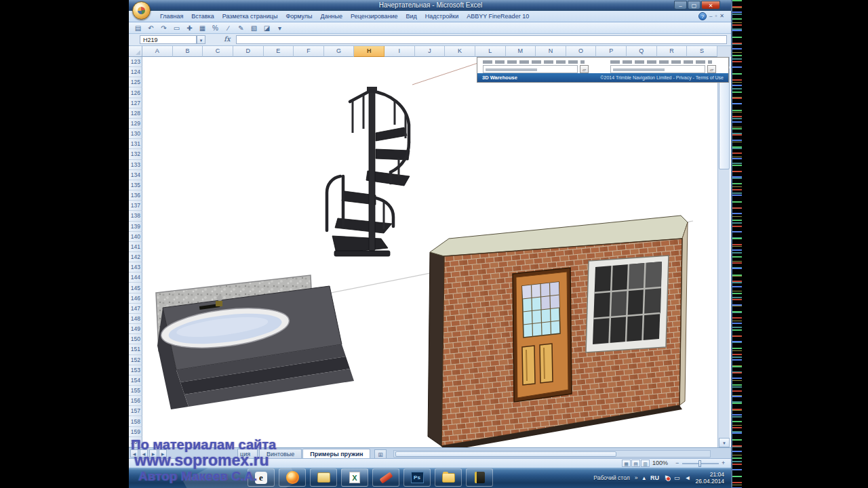  I want to click on tray-expand-icon: ▴, so click(644, 478).